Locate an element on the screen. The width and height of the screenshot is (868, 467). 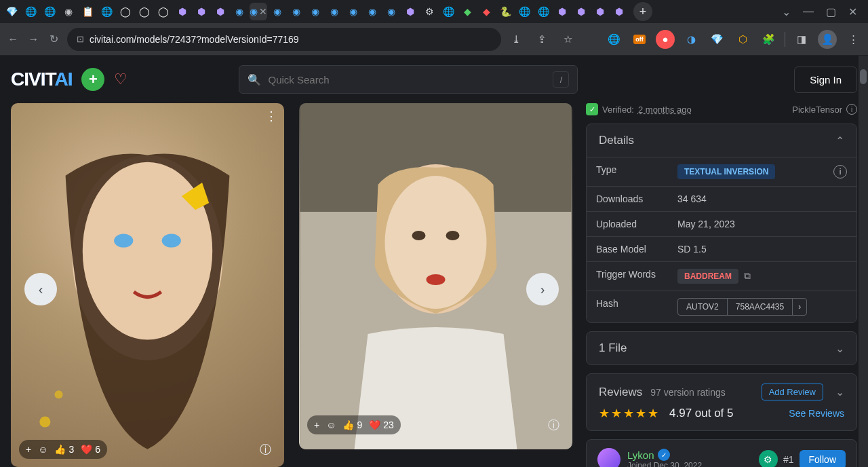
forward-button: → is located at coordinates (33, 39).